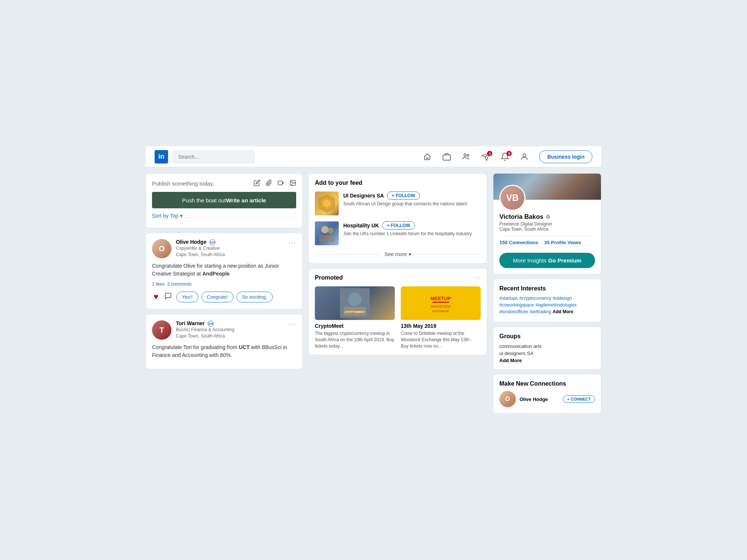  Describe the element at coordinates (224, 201) in the screenshot. I see `post-composer: Publish something today.` at that location.